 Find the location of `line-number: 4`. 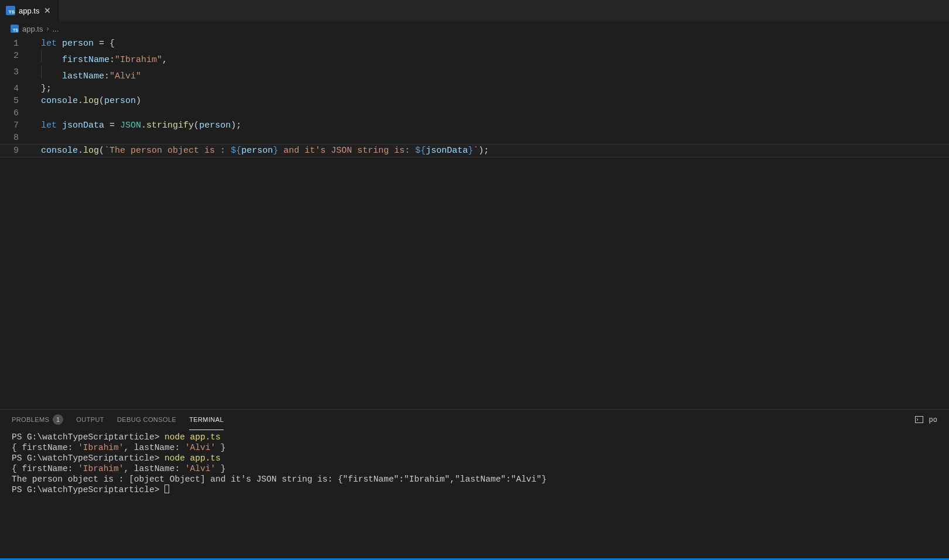

line-number: 4 is located at coordinates (15, 89).